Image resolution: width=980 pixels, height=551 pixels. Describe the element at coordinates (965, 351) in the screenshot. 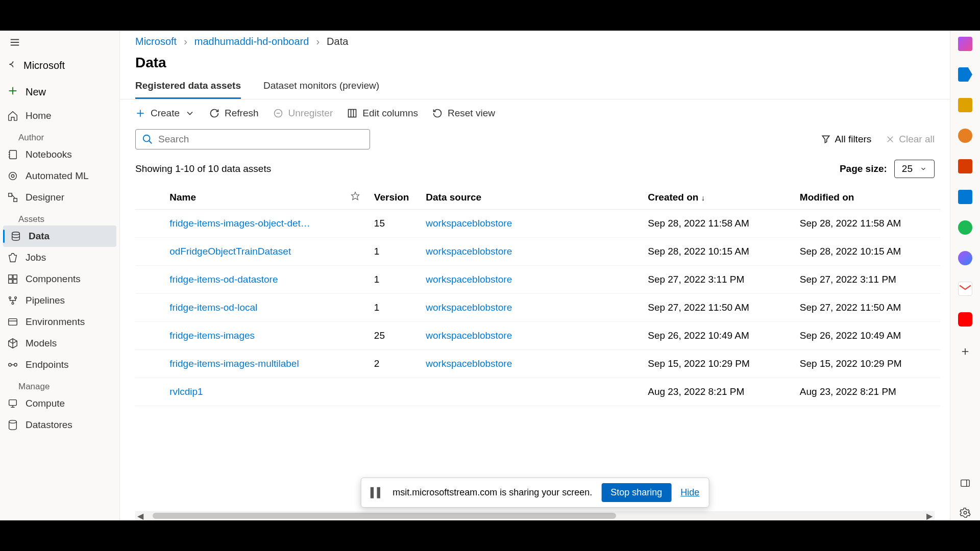

I see `add-app-button: ＋` at that location.